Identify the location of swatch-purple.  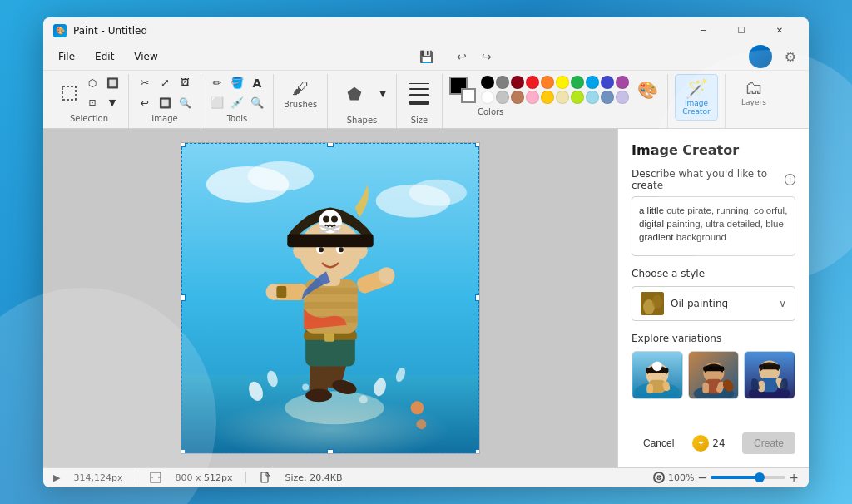
(622, 82).